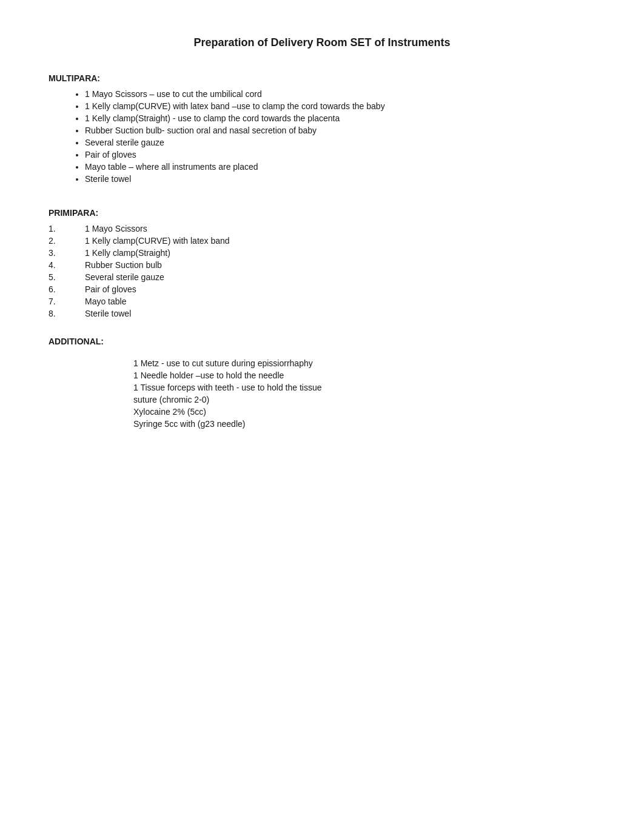  Describe the element at coordinates (340, 118) in the screenshot. I see `list-item: 1 Kelly clamp(Straight) - use to clamp t…` at that location.